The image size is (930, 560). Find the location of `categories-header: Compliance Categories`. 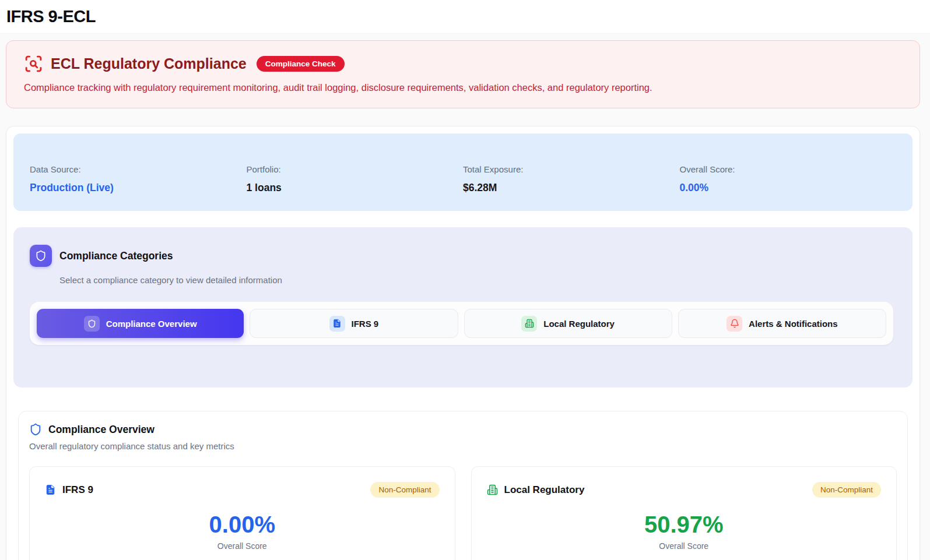

categories-header: Compliance Categories is located at coordinates (462, 256).